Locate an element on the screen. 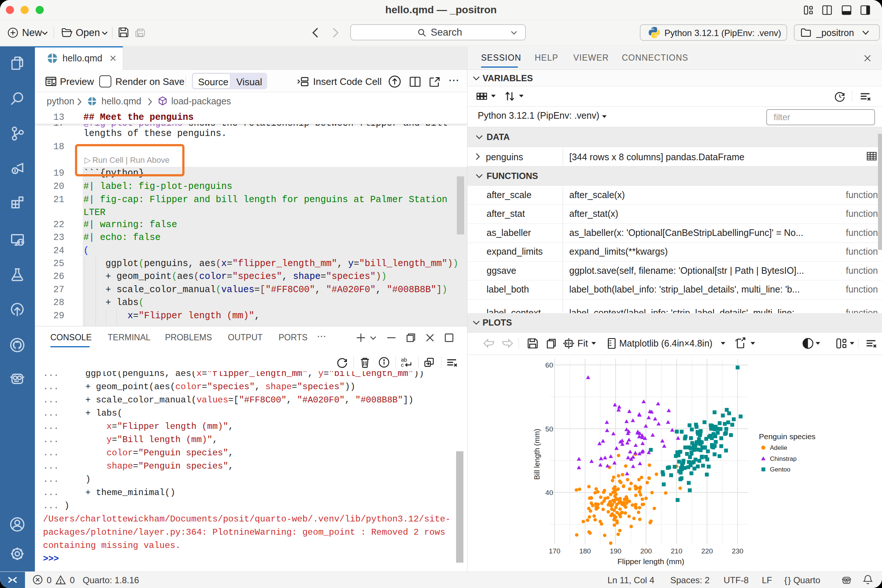 Image resolution: width=882 pixels, height=588 pixels. svg-text: 170 is located at coordinates (554, 551).